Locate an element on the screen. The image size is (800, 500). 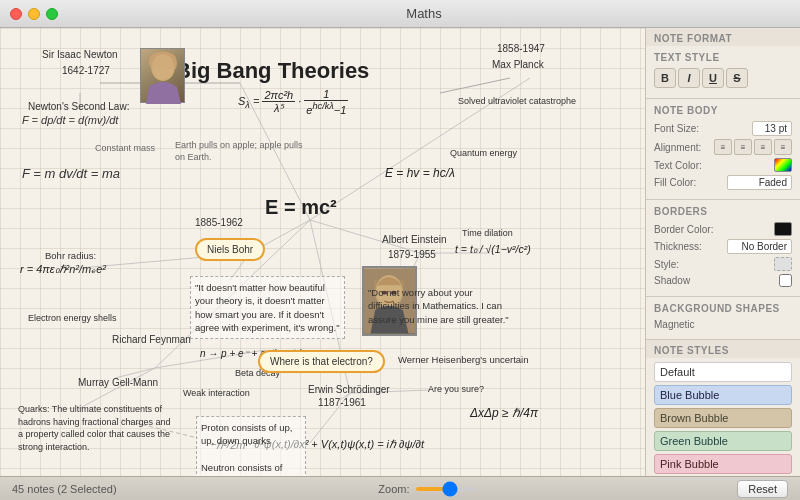
note-emc2: E = mc² is located at coordinates (301, 208).